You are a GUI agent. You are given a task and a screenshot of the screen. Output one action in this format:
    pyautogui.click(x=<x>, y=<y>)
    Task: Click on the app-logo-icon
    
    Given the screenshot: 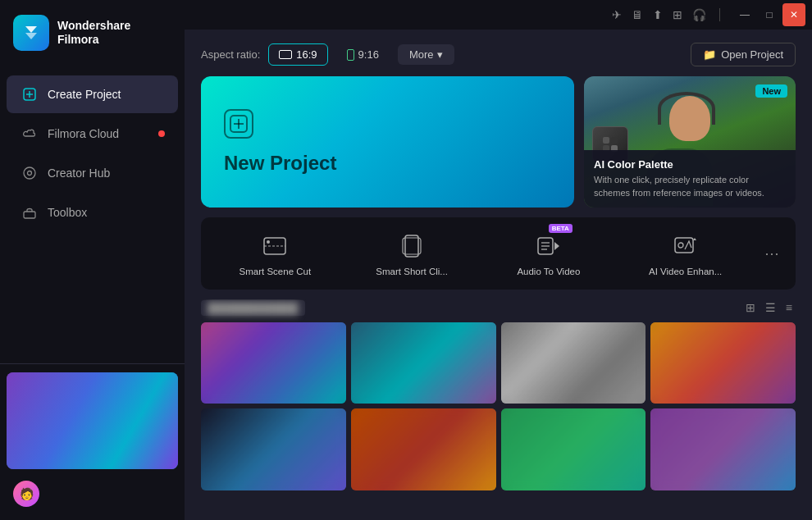 What is the action you would take?
    pyautogui.click(x=31, y=33)
    